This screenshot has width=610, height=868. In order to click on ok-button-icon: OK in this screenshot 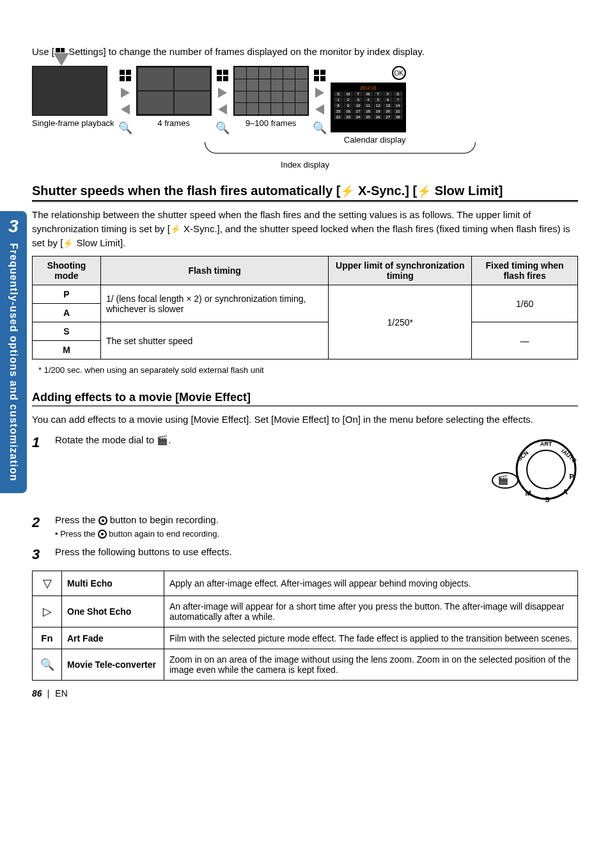, I will do `click(399, 73)`.